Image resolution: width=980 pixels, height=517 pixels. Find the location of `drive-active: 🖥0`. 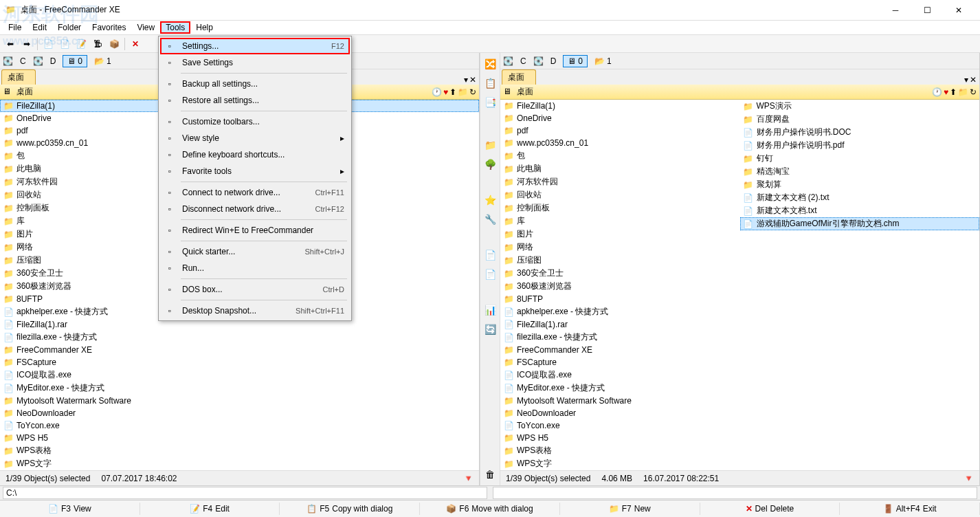

drive-active: 🖥0 is located at coordinates (75, 61).